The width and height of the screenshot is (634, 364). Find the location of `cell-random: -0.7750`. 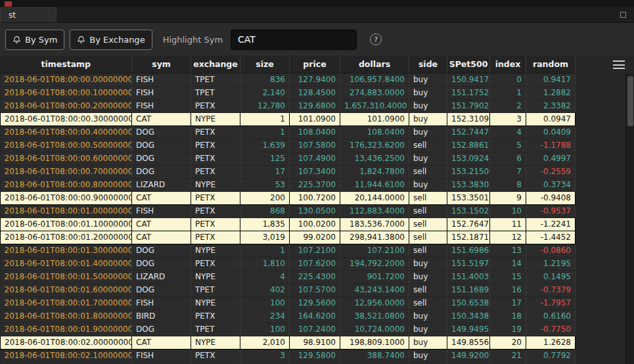

cell-random: -0.7750 is located at coordinates (551, 329).